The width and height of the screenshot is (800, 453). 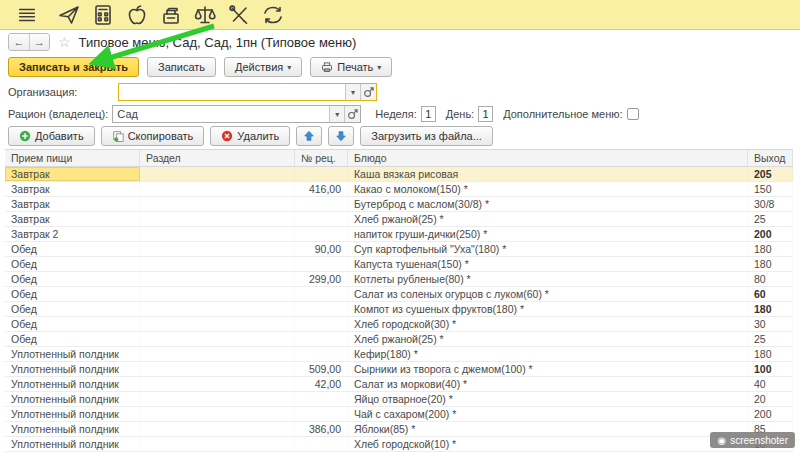 What do you see at coordinates (426, 136) in the screenshot?
I see `load-from-file-button: Загрузить из файла...` at bounding box center [426, 136].